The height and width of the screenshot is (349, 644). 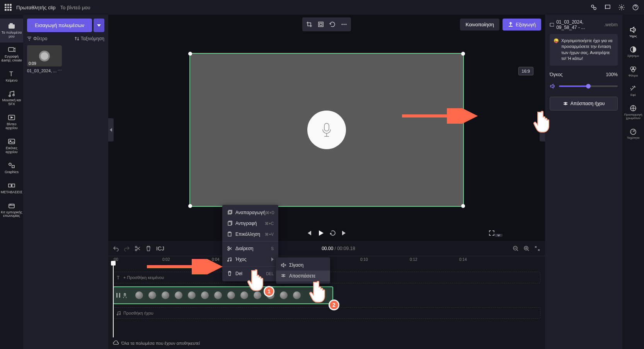 I want to click on playhead, so click(x=113, y=301).